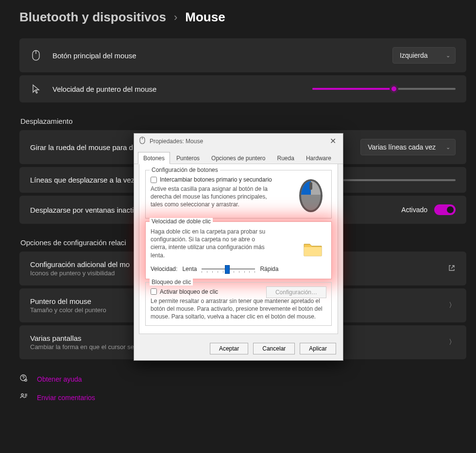 This screenshot has width=476, height=453. I want to click on group-button-config: Configuración de botones Intercambiar bo…, so click(238, 194).